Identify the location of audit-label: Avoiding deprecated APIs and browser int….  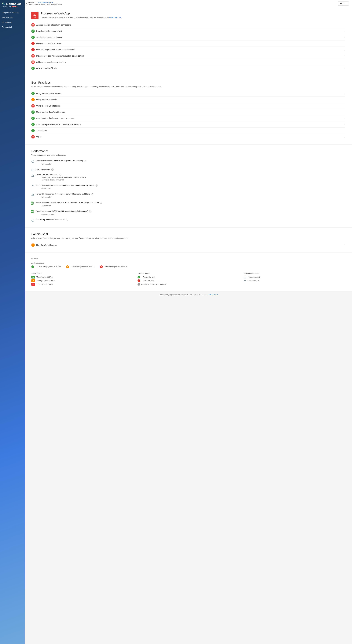
(190, 124).